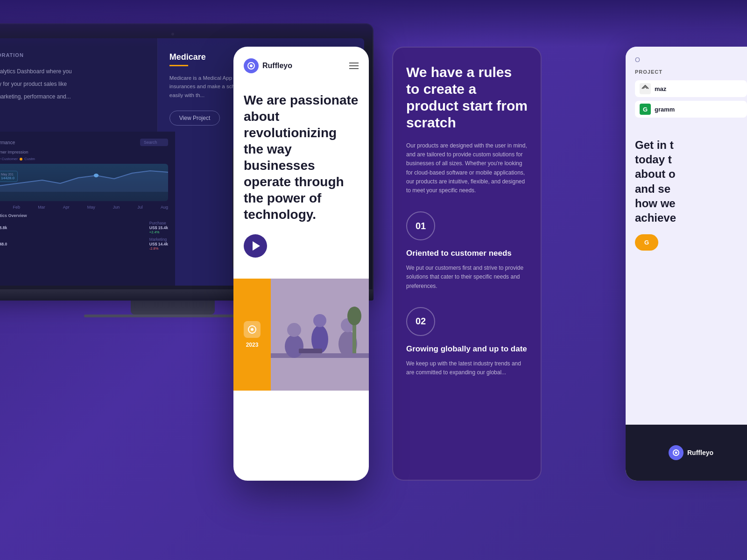 This screenshot has height=560, width=747. What do you see at coordinates (251, 66) in the screenshot?
I see `logo-icon` at bounding box center [251, 66].